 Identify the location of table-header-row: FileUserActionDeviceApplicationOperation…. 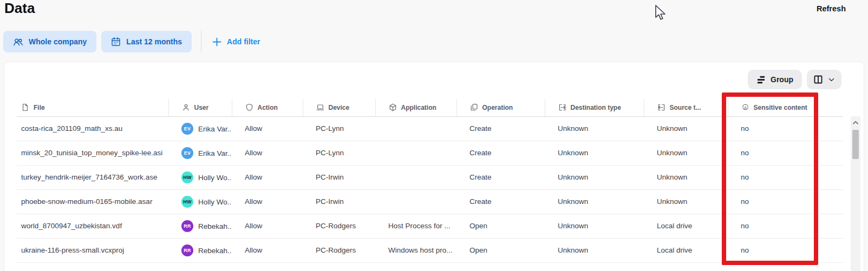
(430, 108).